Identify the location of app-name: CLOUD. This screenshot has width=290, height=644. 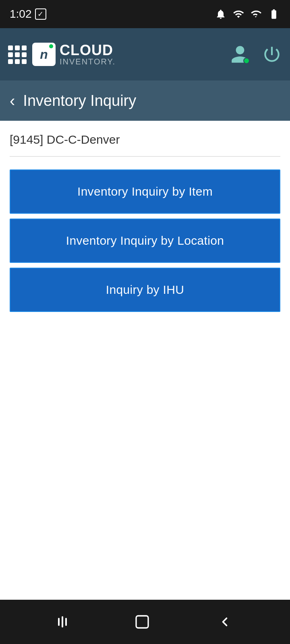
(88, 50).